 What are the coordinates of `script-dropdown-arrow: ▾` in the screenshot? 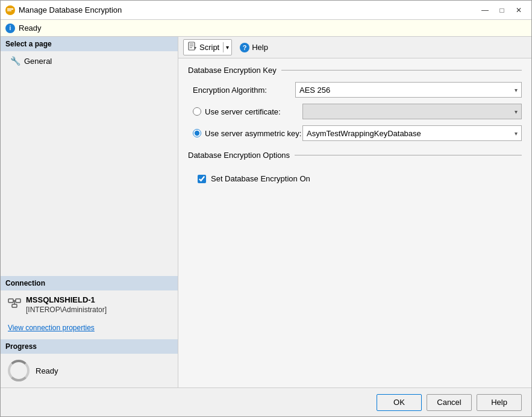 It's located at (227, 47).